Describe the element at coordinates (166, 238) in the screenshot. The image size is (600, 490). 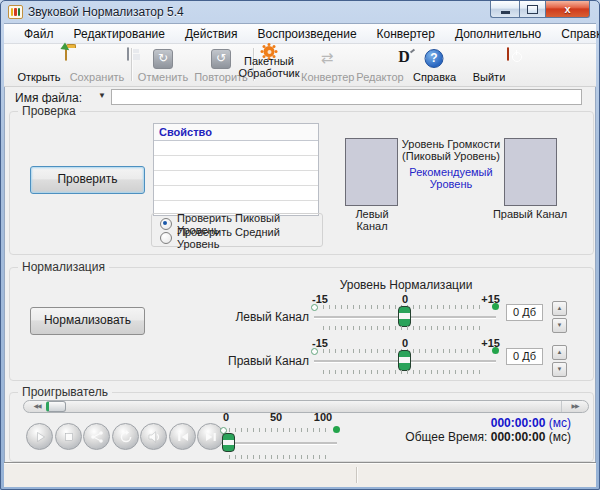
I see `radio-unselected-icon` at that location.